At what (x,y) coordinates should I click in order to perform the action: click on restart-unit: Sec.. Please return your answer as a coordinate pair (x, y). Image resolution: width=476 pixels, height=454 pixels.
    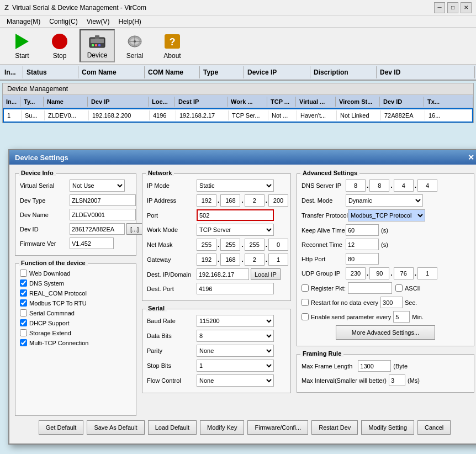
    Looking at the image, I should click on (411, 303).